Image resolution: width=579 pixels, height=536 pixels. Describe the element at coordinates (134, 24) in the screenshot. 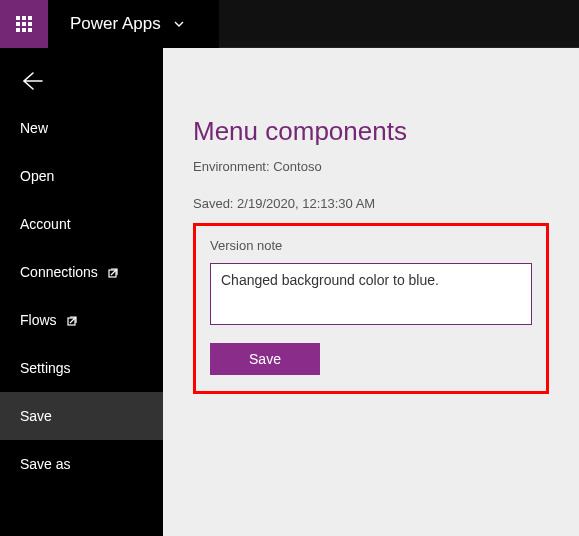

I see `app-switcher: Power Apps` at that location.